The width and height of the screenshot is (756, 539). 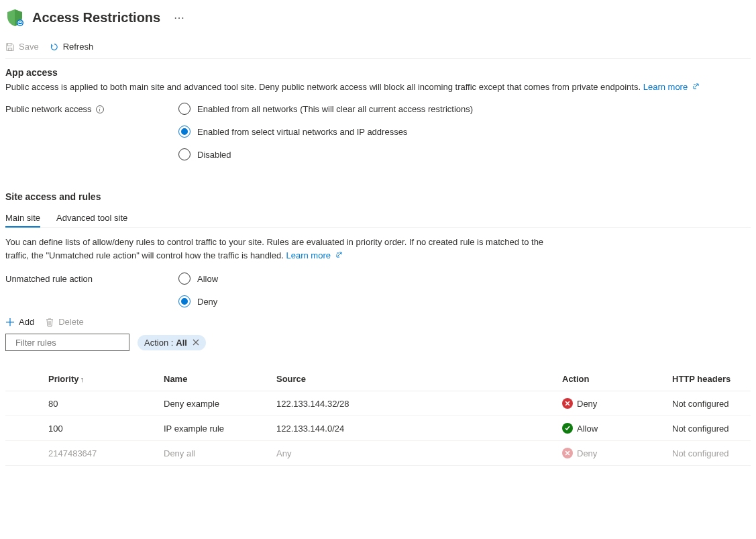 I want to click on page-header: Access Restrictions ⋯, so click(x=378, y=20).